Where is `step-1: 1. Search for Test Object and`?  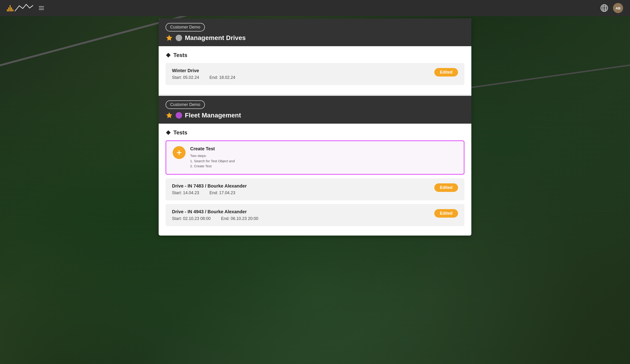 step-1: 1. Search for Test Object and is located at coordinates (212, 161).